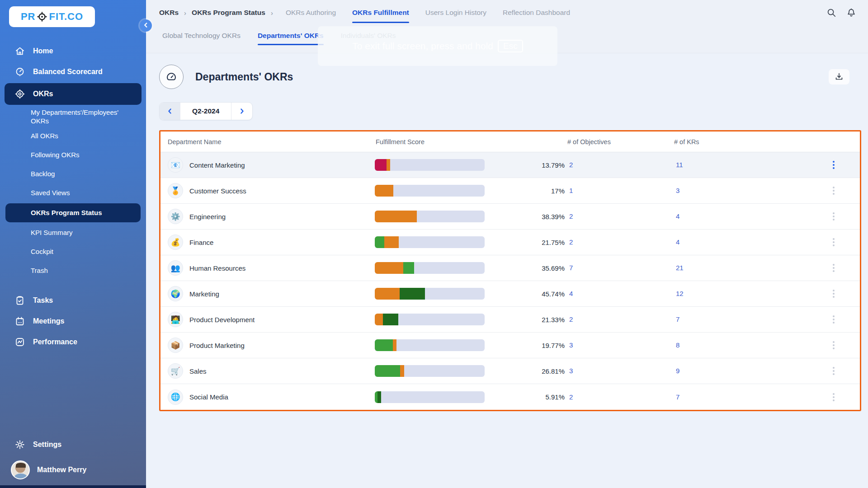 The height and width of the screenshot is (488, 868). I want to click on table-row: 📦 Product Marketing 19.77% 3 8, so click(510, 345).